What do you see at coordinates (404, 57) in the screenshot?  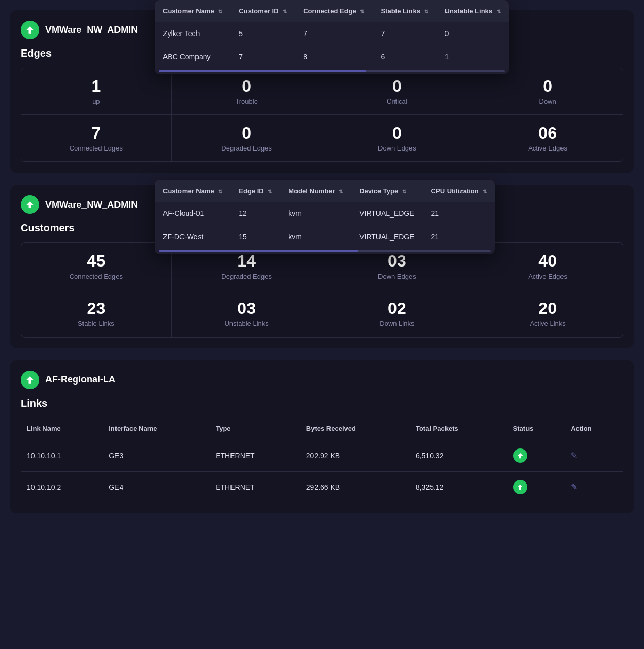 I see `cell-stable-links: 6` at bounding box center [404, 57].